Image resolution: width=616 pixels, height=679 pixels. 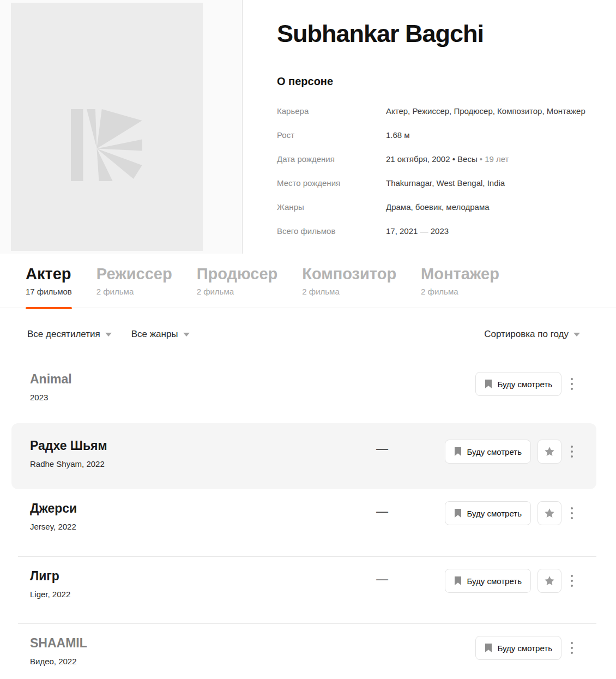 What do you see at coordinates (51, 397) in the screenshot?
I see `movie-subtitle: 2023` at bounding box center [51, 397].